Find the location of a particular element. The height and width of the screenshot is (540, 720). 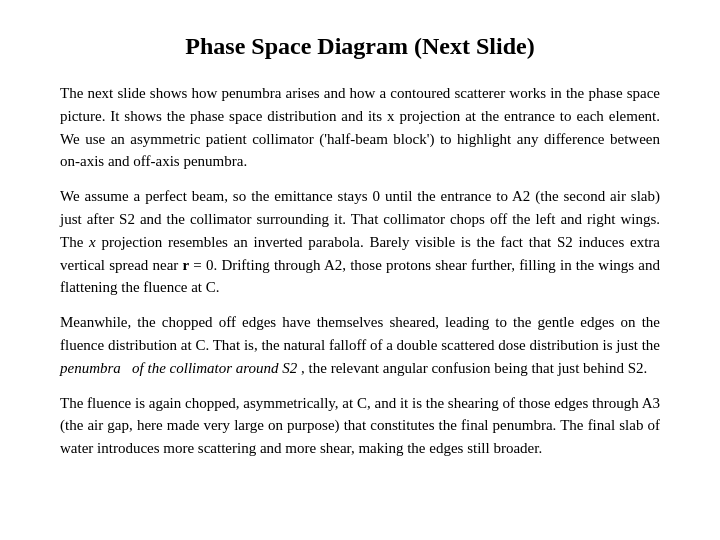

inverted-text: inverted is located at coordinates (278, 242).